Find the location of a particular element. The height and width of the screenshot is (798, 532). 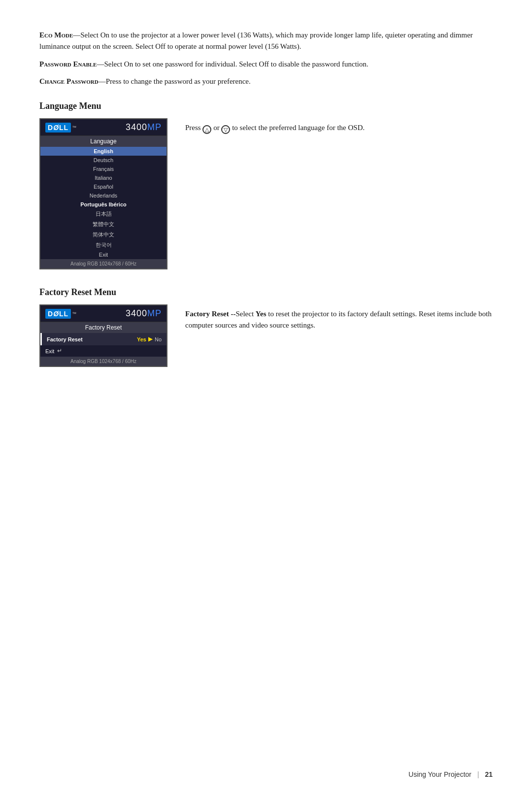

osd-model: 3400MP is located at coordinates (144, 127).